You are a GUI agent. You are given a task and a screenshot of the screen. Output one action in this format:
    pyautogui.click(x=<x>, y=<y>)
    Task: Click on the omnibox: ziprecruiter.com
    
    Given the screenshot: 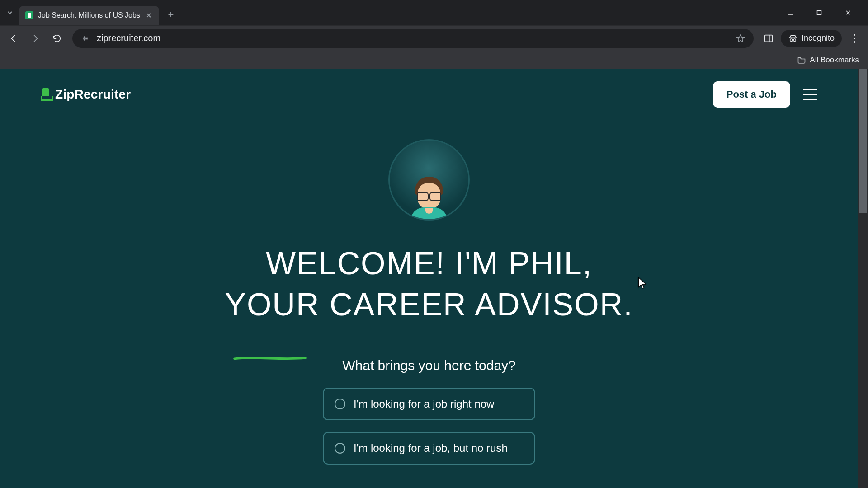 What is the action you would take?
    pyautogui.click(x=413, y=38)
    